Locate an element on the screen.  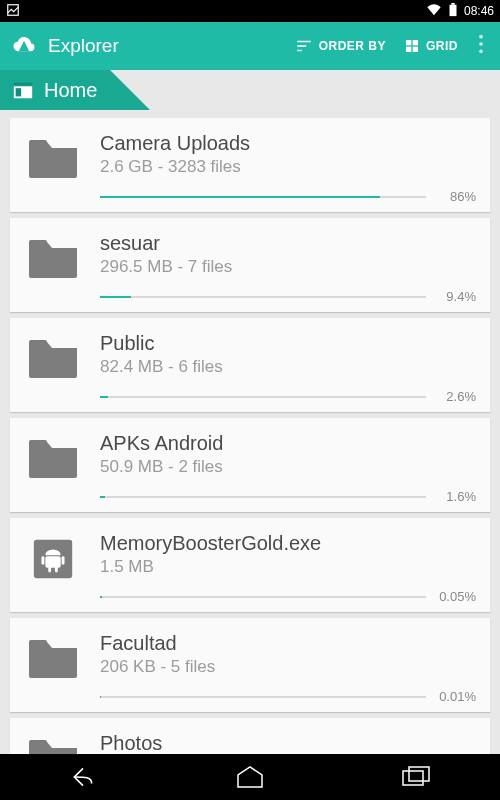
item-subtitle: 296.5 MB - 7 files is located at coordinates (288, 267).